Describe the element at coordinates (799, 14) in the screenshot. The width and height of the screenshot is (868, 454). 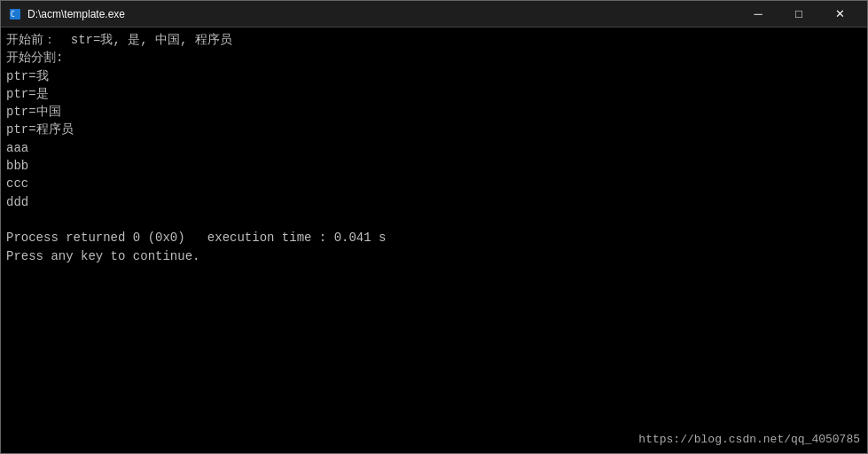
I see `title-bar-controls: ─ □ ✕` at that location.